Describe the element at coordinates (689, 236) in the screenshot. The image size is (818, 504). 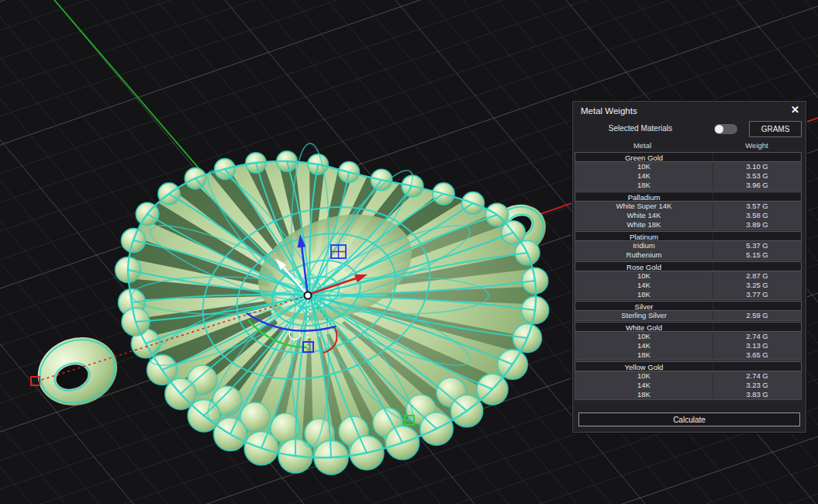
I see `metal-section-header: Platinum` at that location.